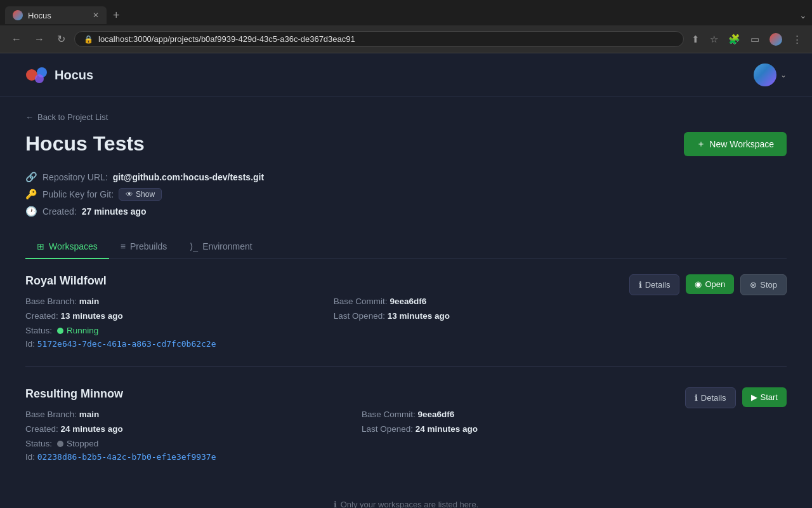  I want to click on tab-bar: Hocus ✕ + ⌄, so click(406, 13).